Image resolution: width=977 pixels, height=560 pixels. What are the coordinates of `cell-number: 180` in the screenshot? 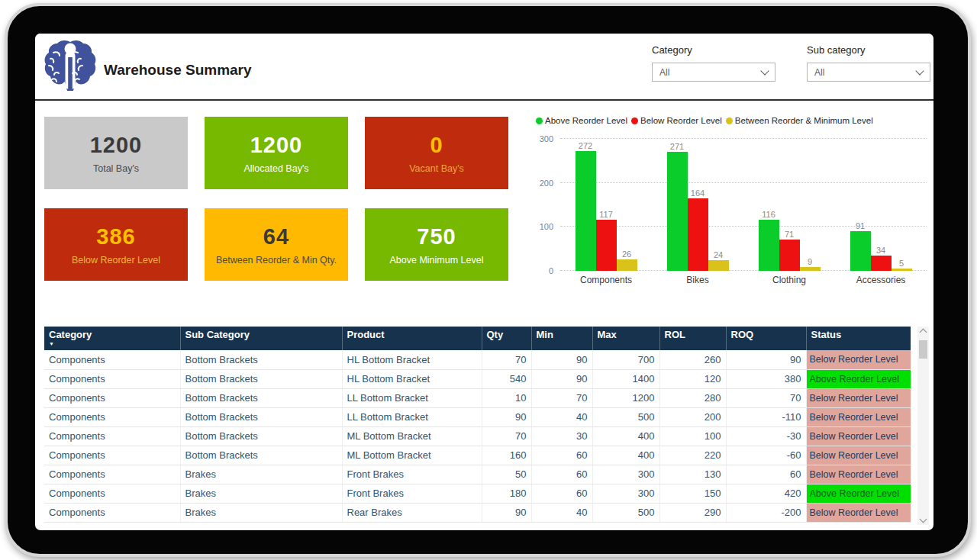 It's located at (507, 493).